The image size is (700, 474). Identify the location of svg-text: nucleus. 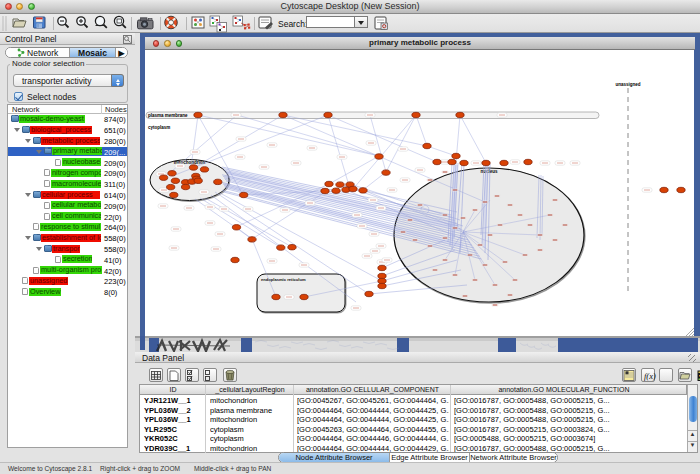
(489, 172).